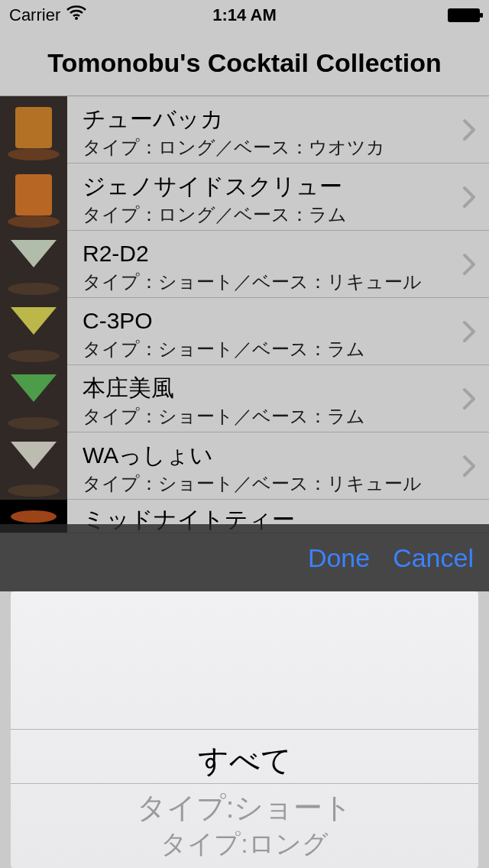 This screenshot has width=489, height=868. I want to click on cancel-button: Cancel, so click(433, 558).